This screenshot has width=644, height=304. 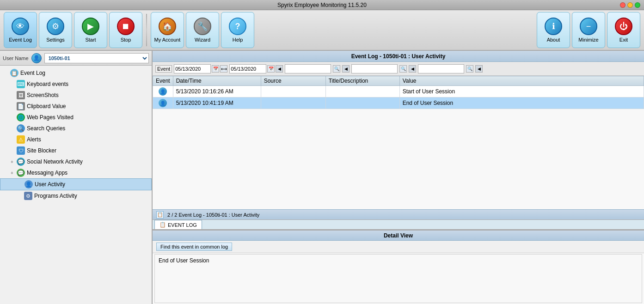 I want to click on wizard-icon: 🔧, so click(x=202, y=26).